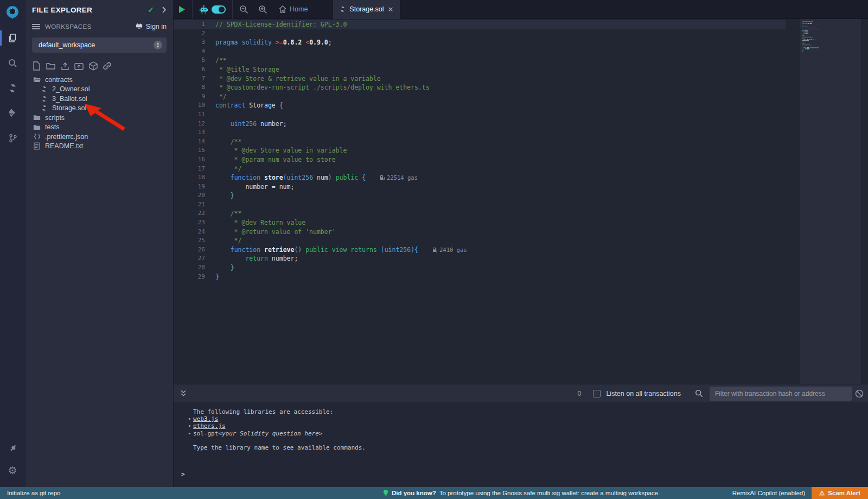 The height and width of the screenshot is (499, 868). What do you see at coordinates (13, 449) in the screenshot?
I see `sidebar-item-plugin-manager` at bounding box center [13, 449].